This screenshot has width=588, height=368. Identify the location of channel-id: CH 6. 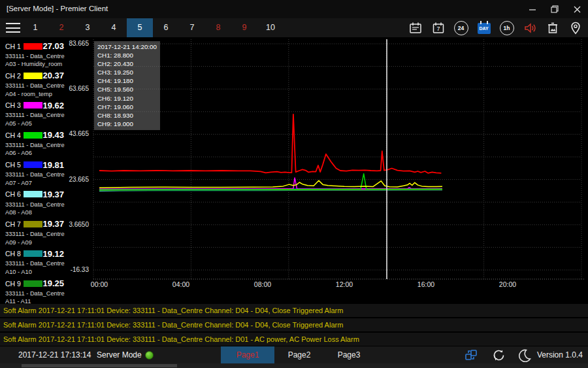
(14, 194).